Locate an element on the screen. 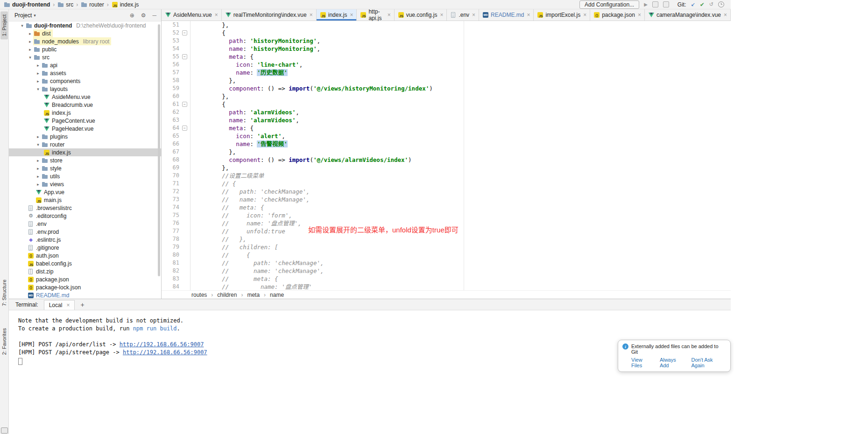 Image resolution: width=868 pixels, height=434 pixels. breadcrumb-item: index.js is located at coordinates (125, 5).